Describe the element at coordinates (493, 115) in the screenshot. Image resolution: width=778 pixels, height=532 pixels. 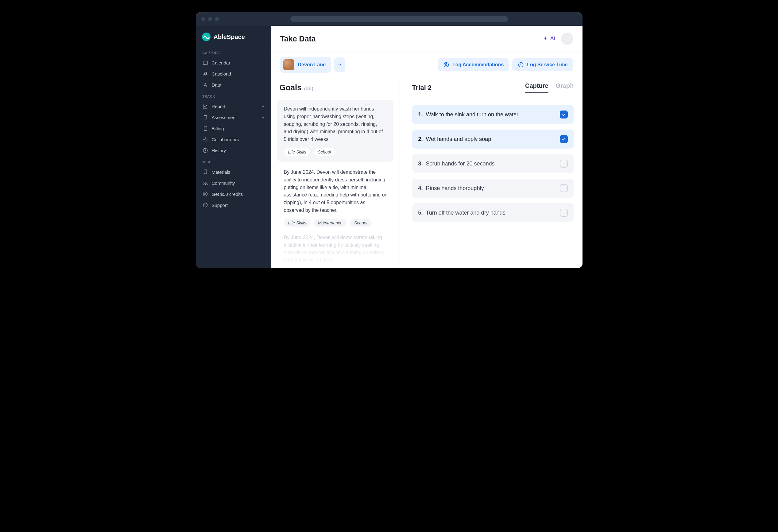
I see `task-step: 1. Walk to the sink and turn on the wate…` at that location.